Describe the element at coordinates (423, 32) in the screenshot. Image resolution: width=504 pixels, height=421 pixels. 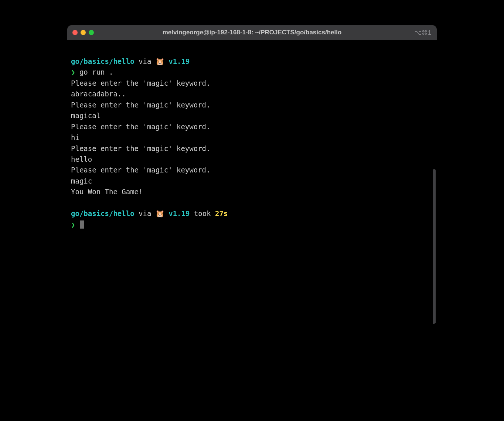
I see `window-shortcut-label: ⌥⌘1` at that location.